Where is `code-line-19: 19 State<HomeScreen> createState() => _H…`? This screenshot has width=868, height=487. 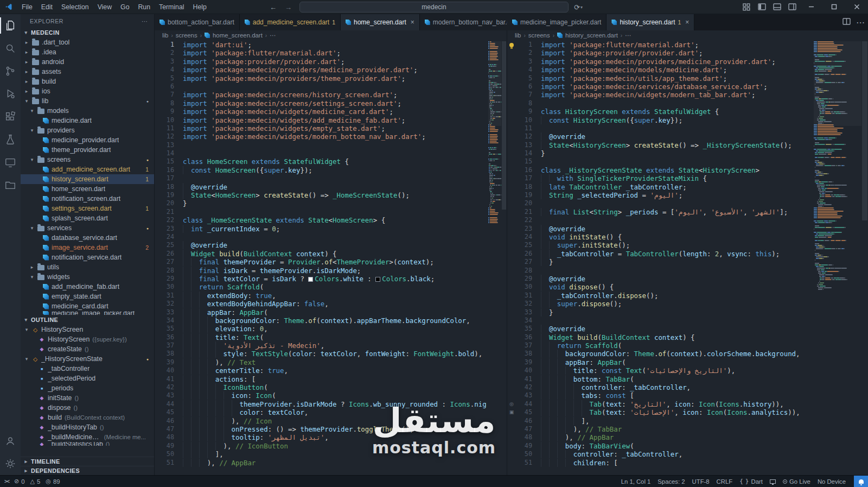 code-line-19: 19 State<HomeScreen> createState() => _H… is located at coordinates (320, 195).